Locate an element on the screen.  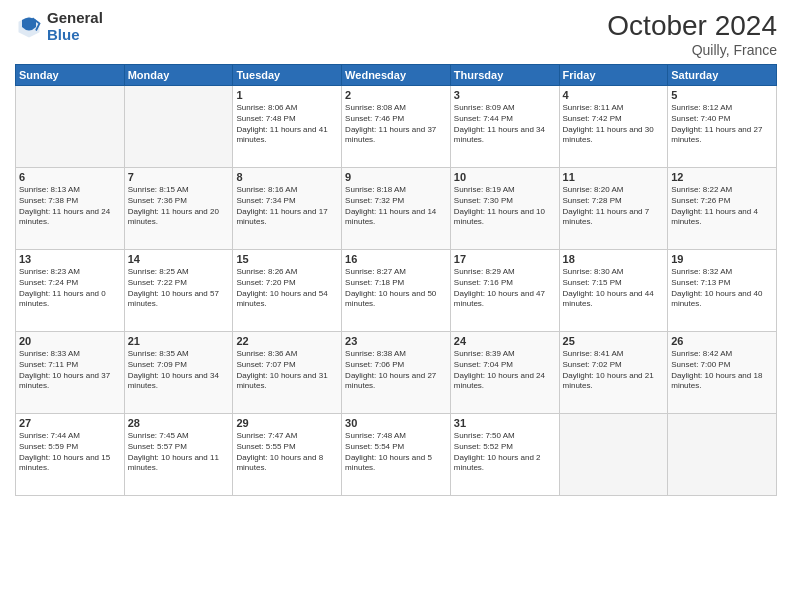
day-info: Sunrise: 7:50 AMSunset: 5:52 PMDaylight:… is located at coordinates (505, 452).